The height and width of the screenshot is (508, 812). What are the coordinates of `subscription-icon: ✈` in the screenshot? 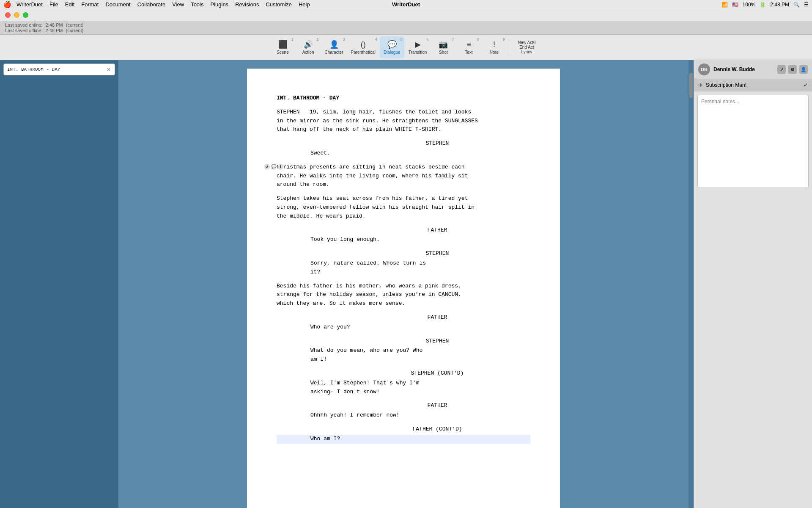 It's located at (701, 85).